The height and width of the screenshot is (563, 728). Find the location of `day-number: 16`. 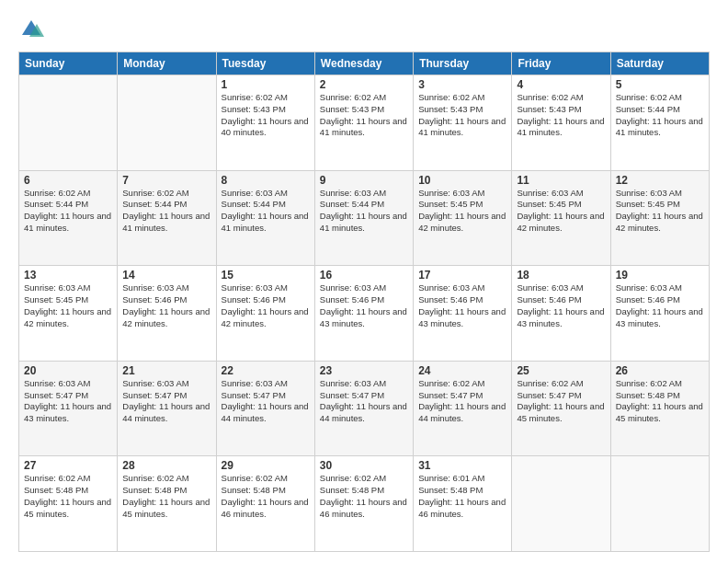

day-number: 16 is located at coordinates (364, 275).